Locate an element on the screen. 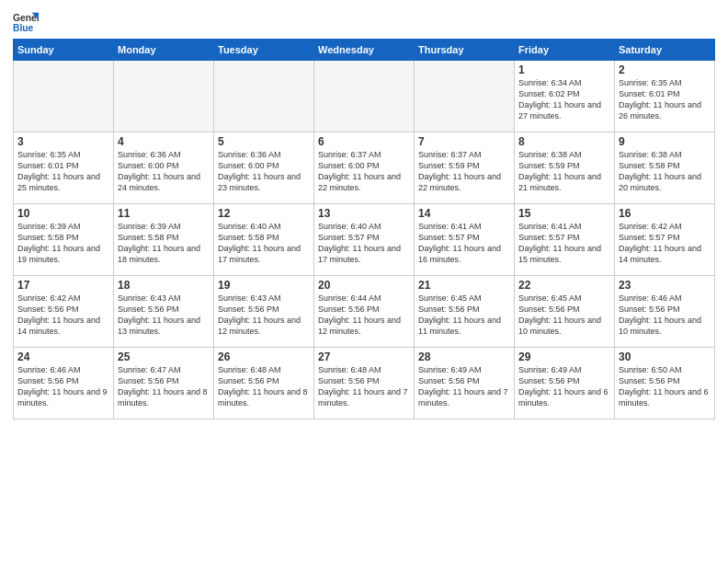 The width and height of the screenshot is (728, 563). day-number: 19 is located at coordinates (264, 285).